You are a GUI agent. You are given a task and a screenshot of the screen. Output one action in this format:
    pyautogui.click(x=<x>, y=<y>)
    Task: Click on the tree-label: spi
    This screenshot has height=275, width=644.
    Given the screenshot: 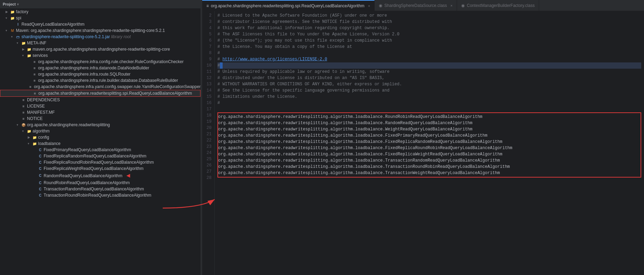 What is the action you would take?
    pyautogui.click(x=19, y=18)
    